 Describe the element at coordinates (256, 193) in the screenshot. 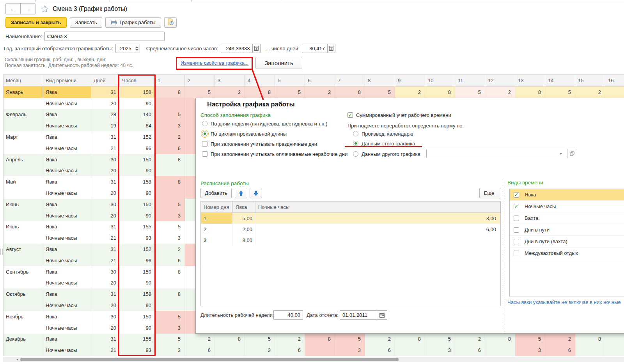

I see `move-down-button` at that location.